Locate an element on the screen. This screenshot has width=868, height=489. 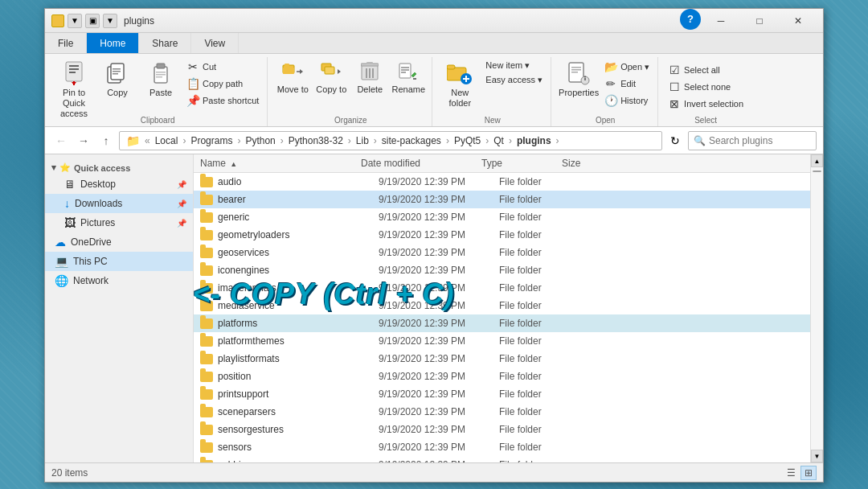
help-button: ? is located at coordinates (690, 19).